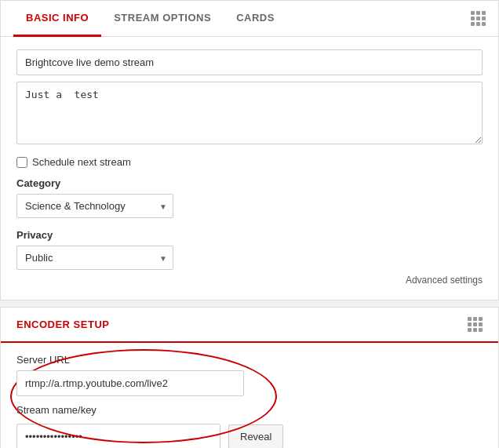 This screenshot has width=499, height=448. Describe the element at coordinates (250, 436) in the screenshot. I see `stream-key-row: Reveal` at that location.